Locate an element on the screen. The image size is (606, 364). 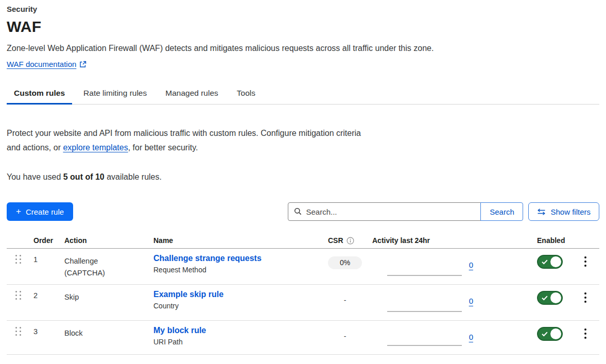
search-input-wrap is located at coordinates (384, 212).